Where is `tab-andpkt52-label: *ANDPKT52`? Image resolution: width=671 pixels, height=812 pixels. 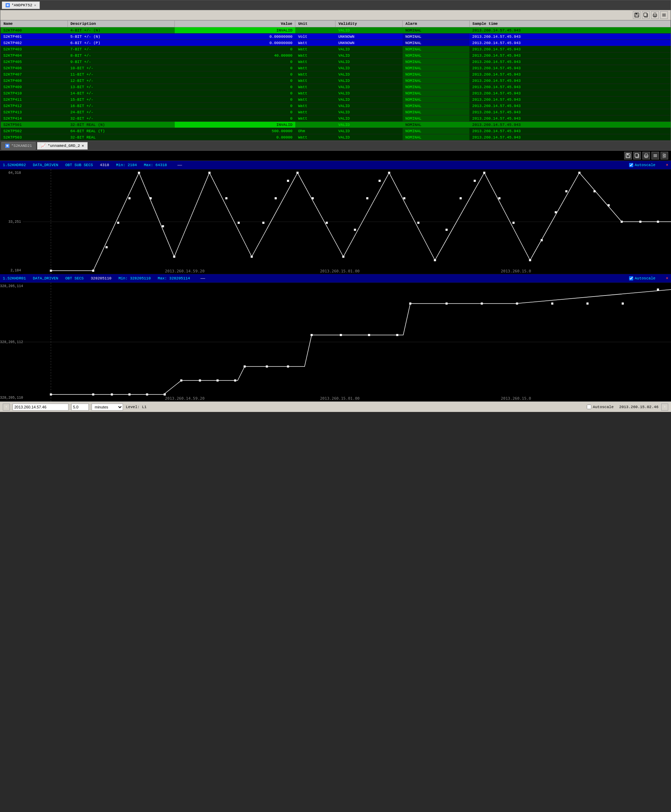 tab-andpkt52-label: *ANDPKT52 is located at coordinates (22, 5).